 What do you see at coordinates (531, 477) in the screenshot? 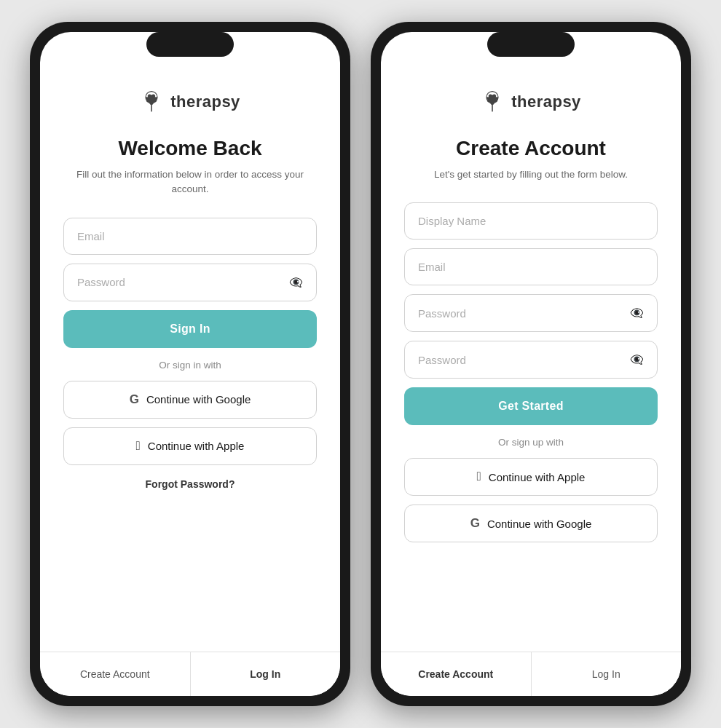
I see `apple-signup-button:  Continue with Apple` at bounding box center [531, 477].